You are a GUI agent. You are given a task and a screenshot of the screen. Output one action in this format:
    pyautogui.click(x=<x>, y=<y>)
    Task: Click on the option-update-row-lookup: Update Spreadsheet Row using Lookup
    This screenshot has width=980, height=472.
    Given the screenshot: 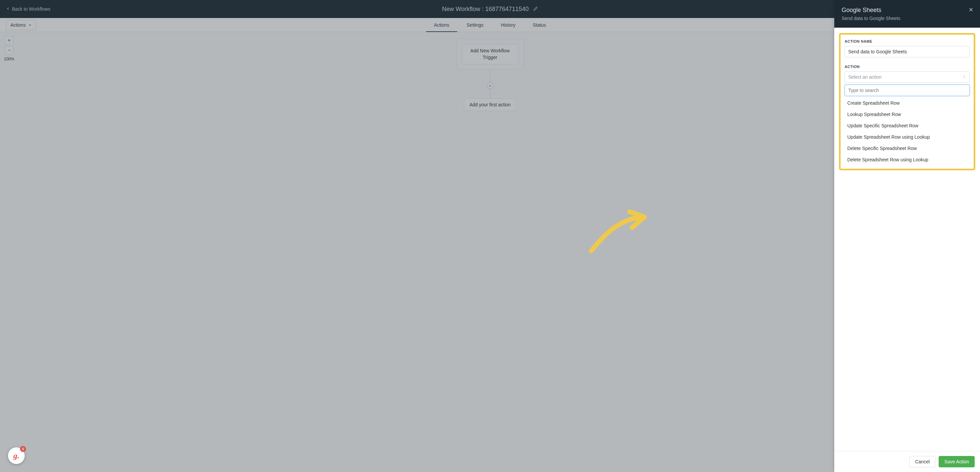 What is the action you would take?
    pyautogui.click(x=907, y=137)
    